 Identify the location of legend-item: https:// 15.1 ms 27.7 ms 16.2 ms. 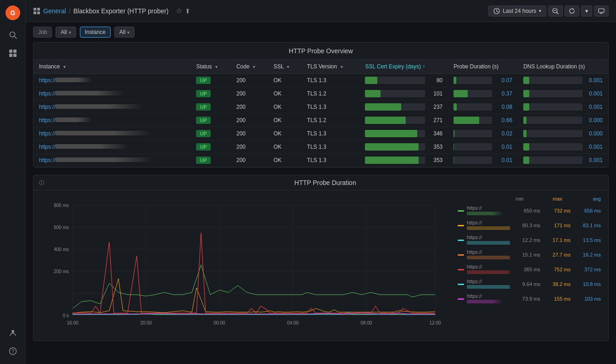
(529, 255).